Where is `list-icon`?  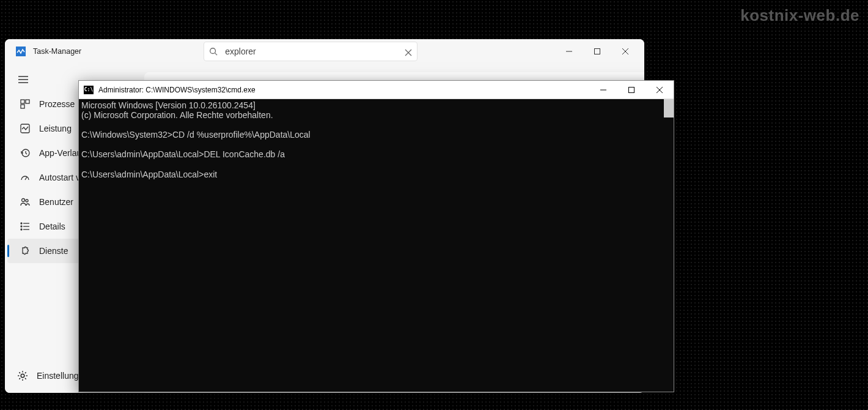
list-icon is located at coordinates (25, 226).